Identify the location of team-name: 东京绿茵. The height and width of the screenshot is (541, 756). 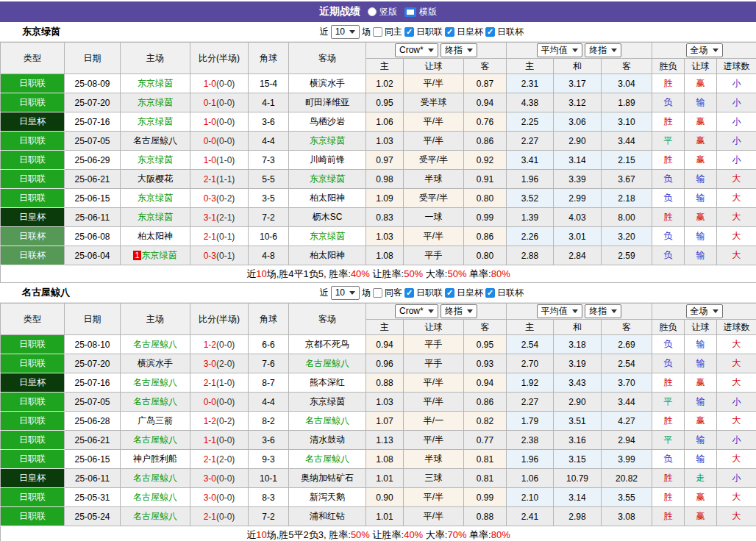
(41, 32).